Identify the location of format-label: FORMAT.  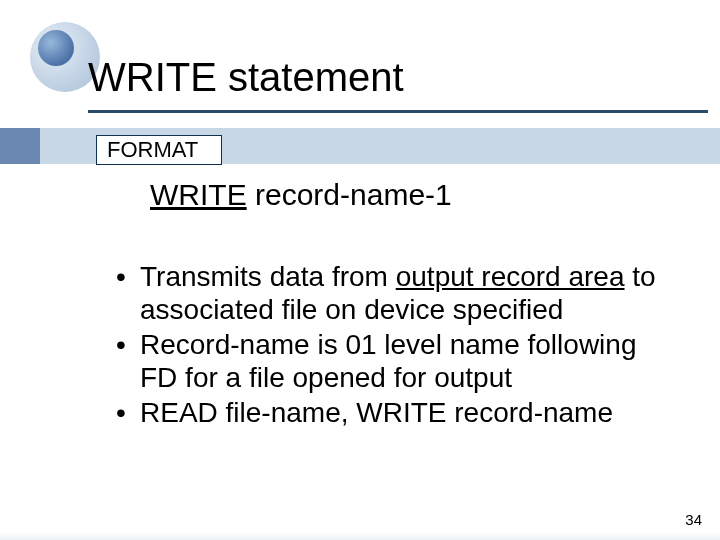
(152, 150).